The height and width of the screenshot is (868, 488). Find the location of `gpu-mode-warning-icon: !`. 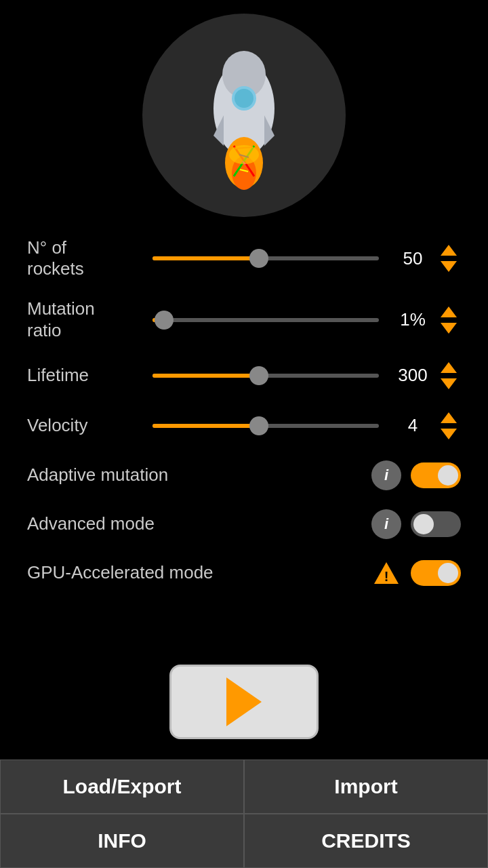

gpu-mode-warning-icon: ! is located at coordinates (386, 573).